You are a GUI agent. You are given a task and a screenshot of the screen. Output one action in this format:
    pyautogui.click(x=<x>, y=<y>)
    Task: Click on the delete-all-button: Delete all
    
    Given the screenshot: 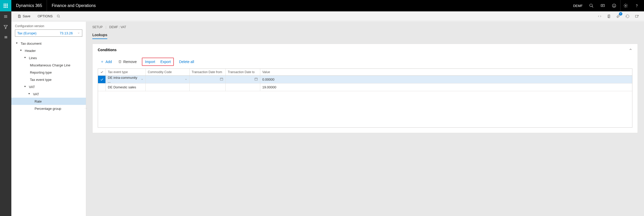 What is the action you would take?
    pyautogui.click(x=186, y=62)
    